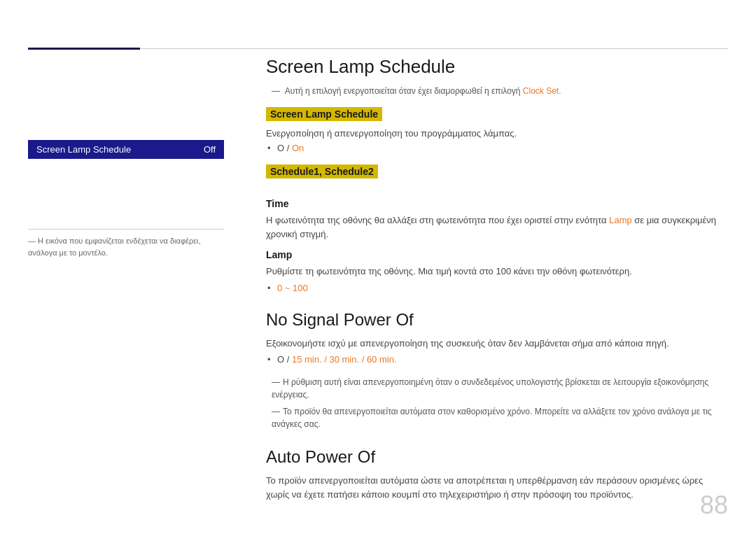  I want to click on on-label: On, so click(298, 148).